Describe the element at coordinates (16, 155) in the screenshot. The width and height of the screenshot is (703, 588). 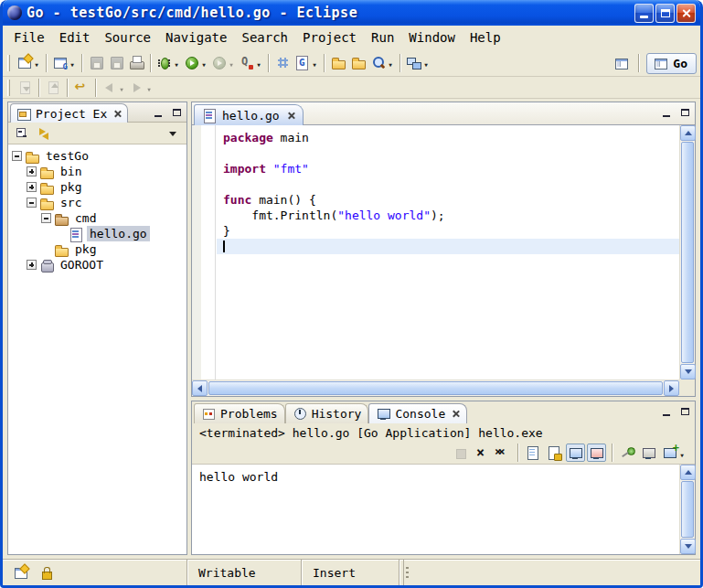
I see `tree-toggle-testgo` at that location.